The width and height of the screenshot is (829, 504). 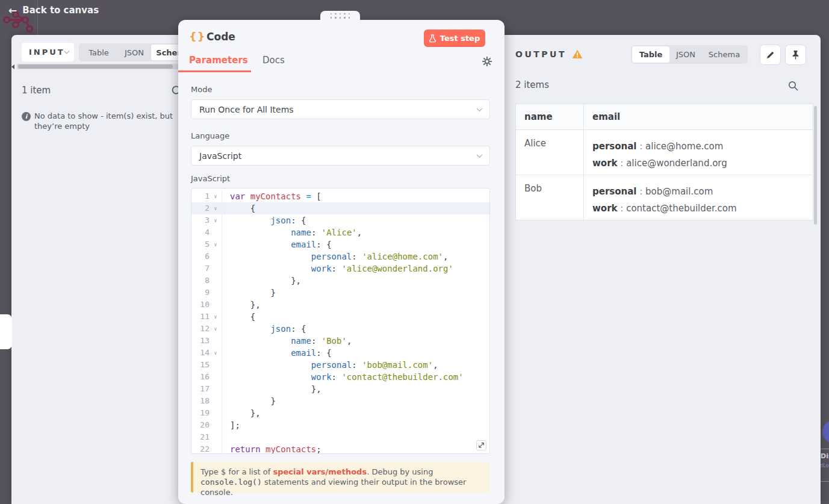 What do you see at coordinates (355, 353) in the screenshot?
I see `code-text: email: {` at bounding box center [355, 353].